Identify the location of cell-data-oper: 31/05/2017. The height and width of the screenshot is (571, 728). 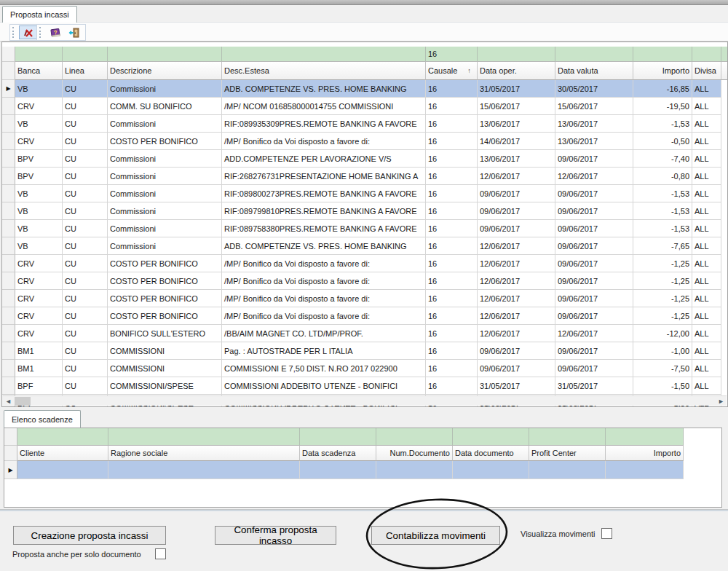
(517, 89).